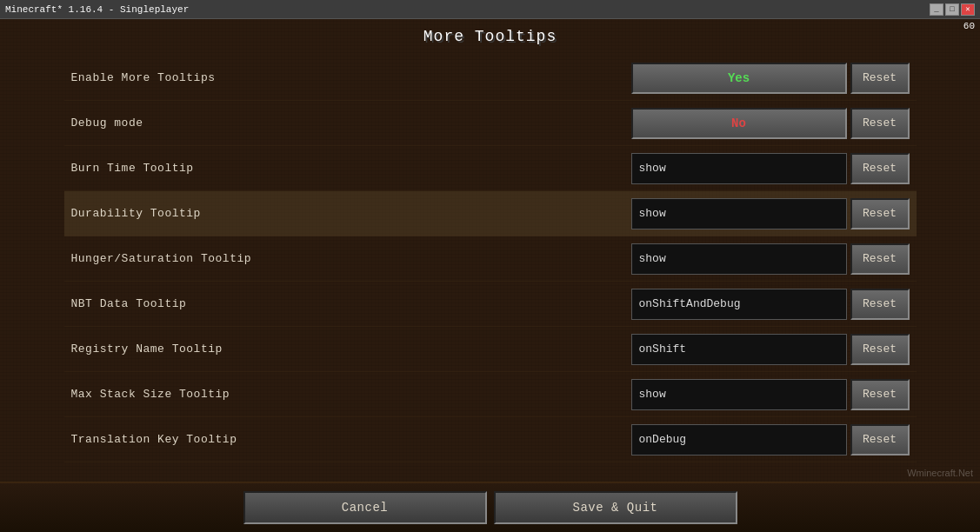  Describe the element at coordinates (490, 78) in the screenshot. I see `setting-row: Enable More TooltipsYesReset` at that location.